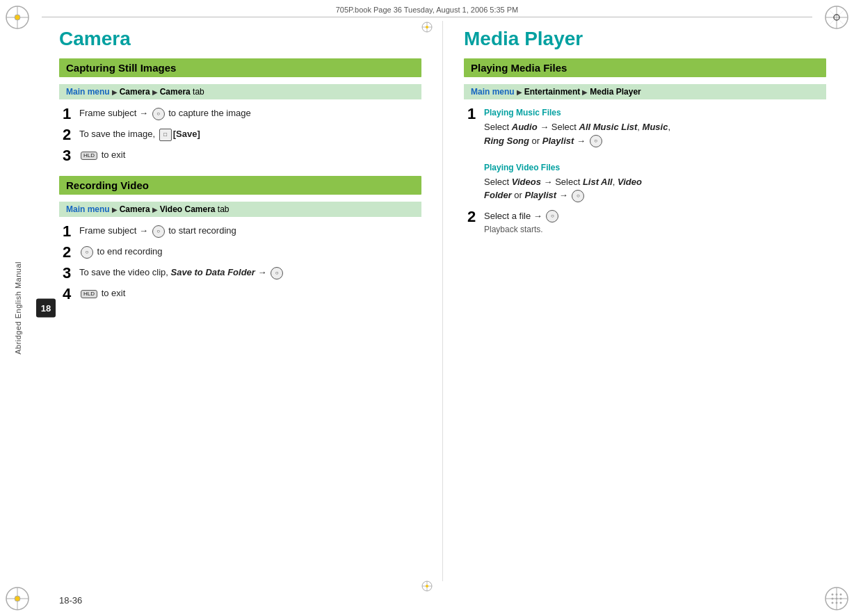 The image size is (854, 616). I want to click on rec-step-2: 2 ○ to end recording, so click(242, 252).